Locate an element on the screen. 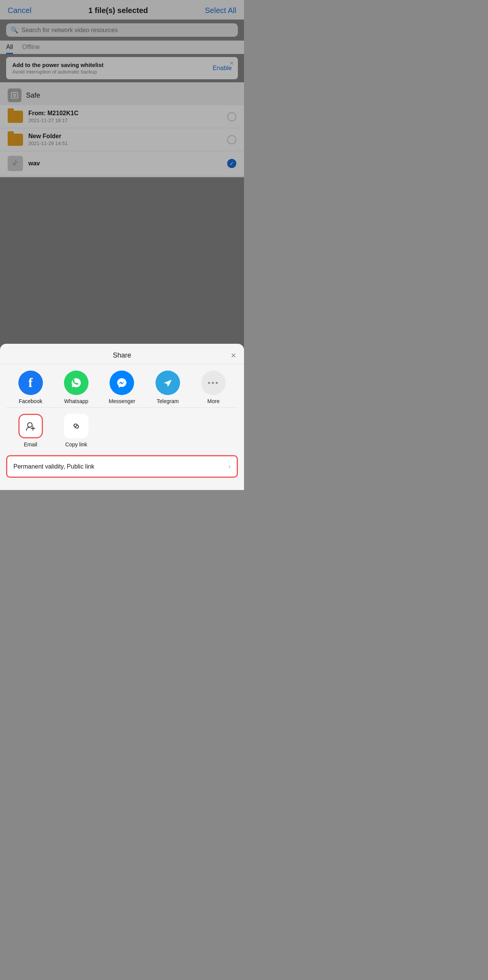 The image size is (488, 980). facebook-share-button: f Facebook is located at coordinates (31, 387).